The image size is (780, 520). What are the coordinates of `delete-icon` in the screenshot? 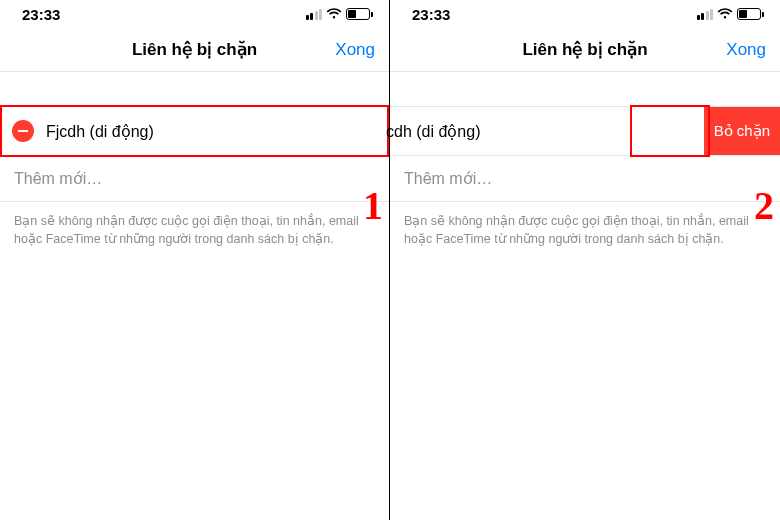 It's located at (23, 131).